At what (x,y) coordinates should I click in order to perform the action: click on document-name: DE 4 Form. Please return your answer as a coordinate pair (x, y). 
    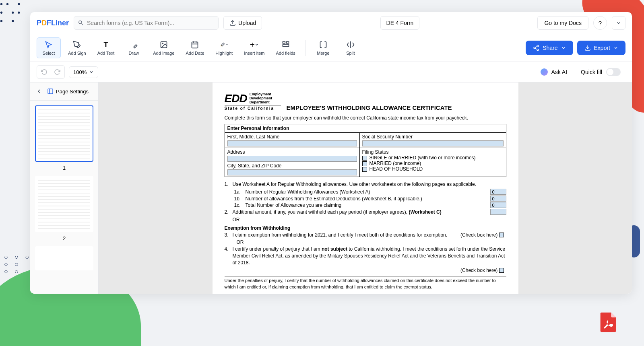
    Looking at the image, I should click on (400, 23).